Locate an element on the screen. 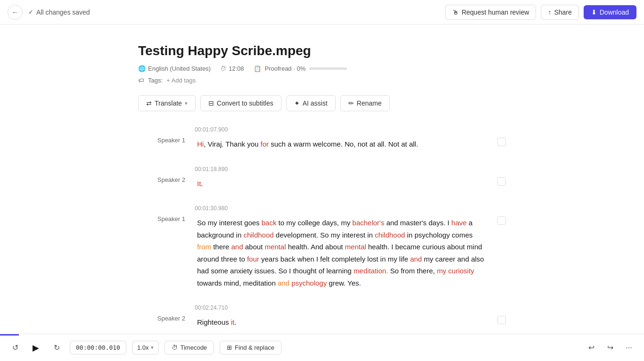  proofread-progress-bar is located at coordinates (328, 69).